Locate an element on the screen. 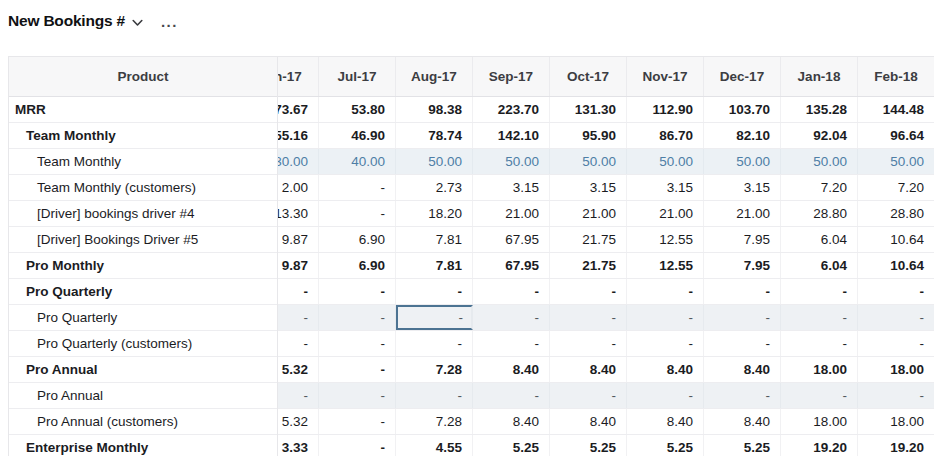  data-cell: 19.20 is located at coordinates (820, 446).